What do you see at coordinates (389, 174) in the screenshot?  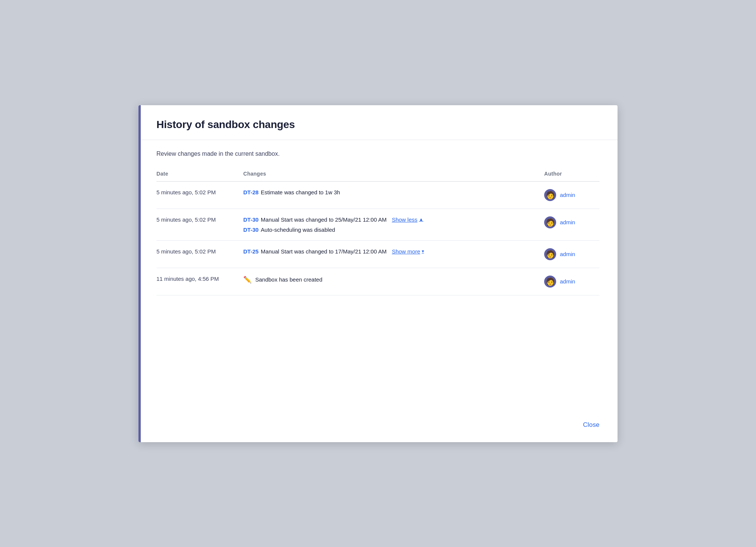 I see `col-header-changes: Changes` at bounding box center [389, 174].